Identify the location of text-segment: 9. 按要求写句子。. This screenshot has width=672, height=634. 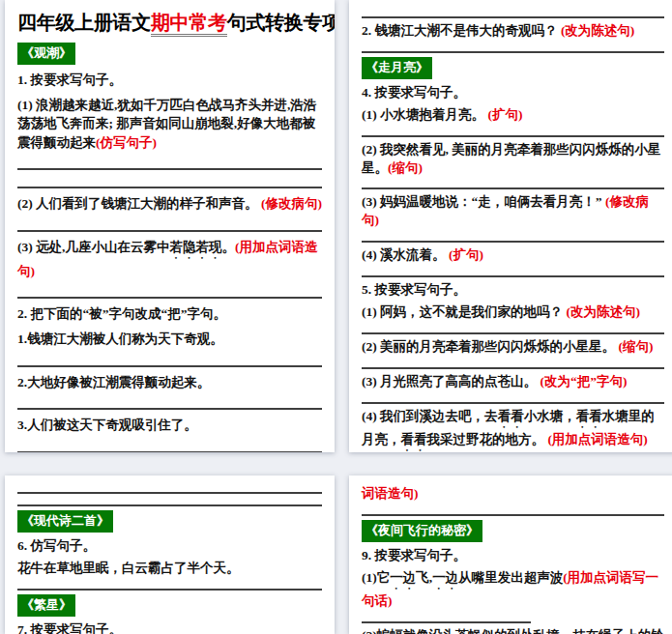
(414, 555).